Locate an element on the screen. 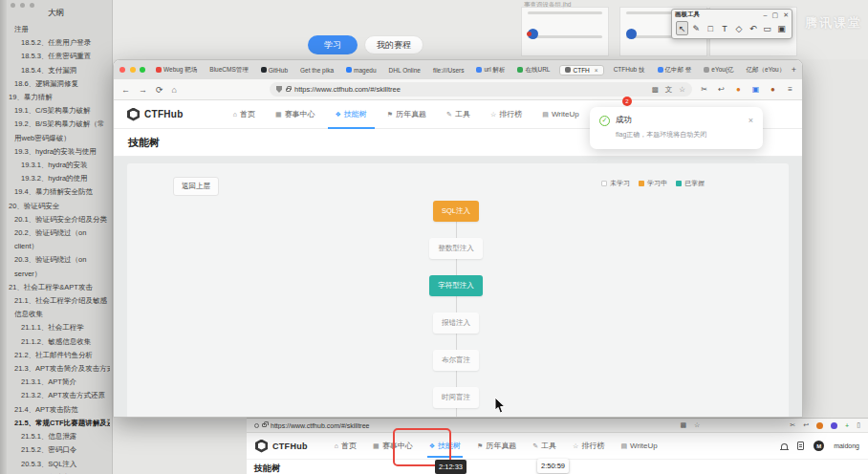 The width and height of the screenshot is (868, 474). cursor-tool-icon: ↖ is located at coordinates (683, 29).